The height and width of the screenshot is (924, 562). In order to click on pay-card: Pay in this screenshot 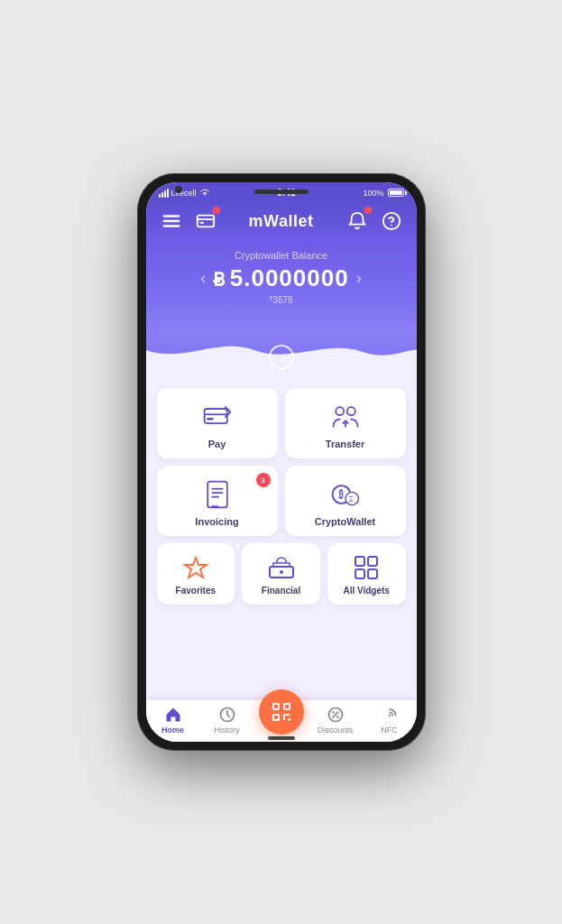, I will do `click(217, 423)`.